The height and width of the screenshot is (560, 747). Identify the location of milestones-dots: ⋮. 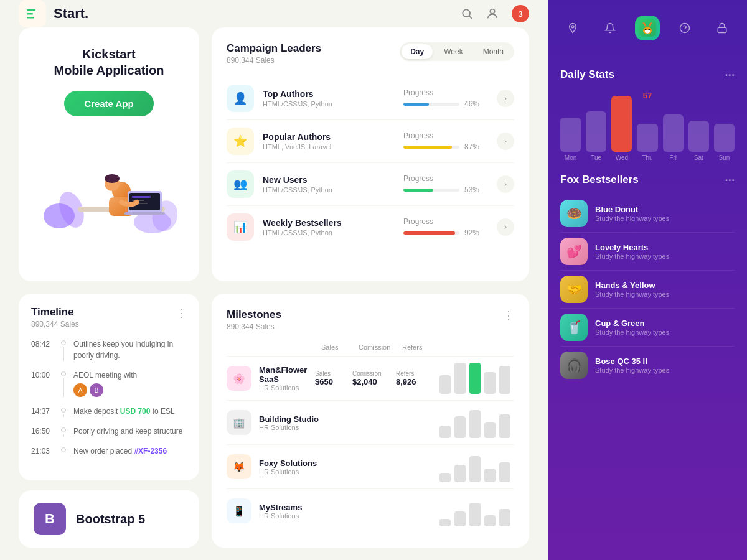
(509, 315).